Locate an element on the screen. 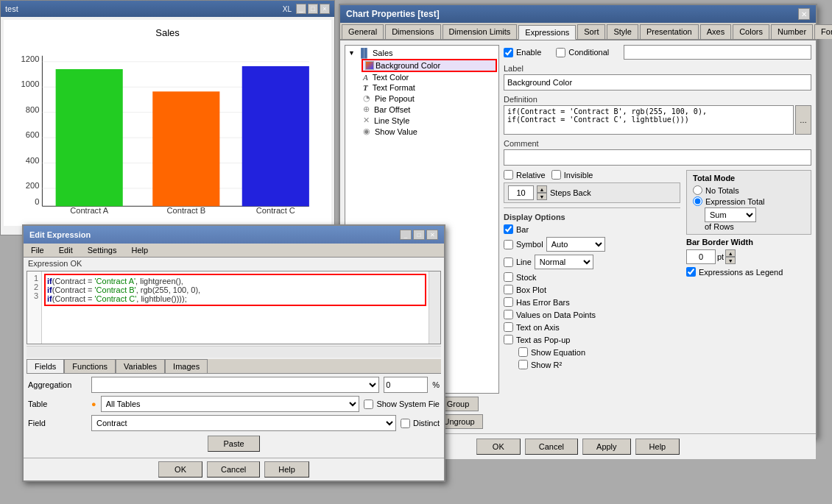  error-bars-checkbox-label: Has Error Bars is located at coordinates (537, 302).